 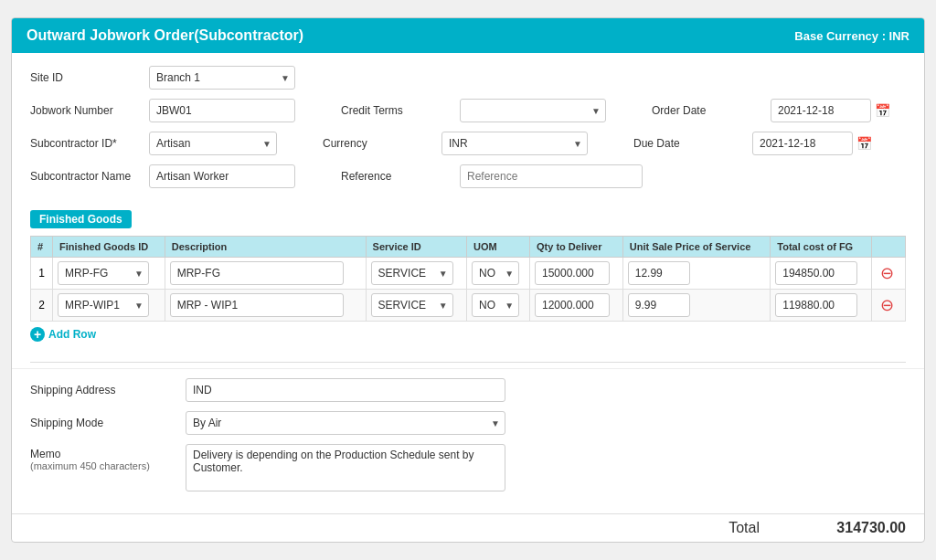 What do you see at coordinates (222, 111) in the screenshot?
I see `jobwork-number-input` at bounding box center [222, 111].